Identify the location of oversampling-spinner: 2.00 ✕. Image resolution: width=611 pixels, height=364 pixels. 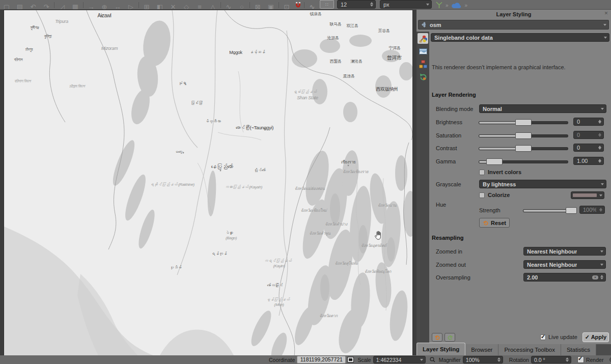
(565, 277).